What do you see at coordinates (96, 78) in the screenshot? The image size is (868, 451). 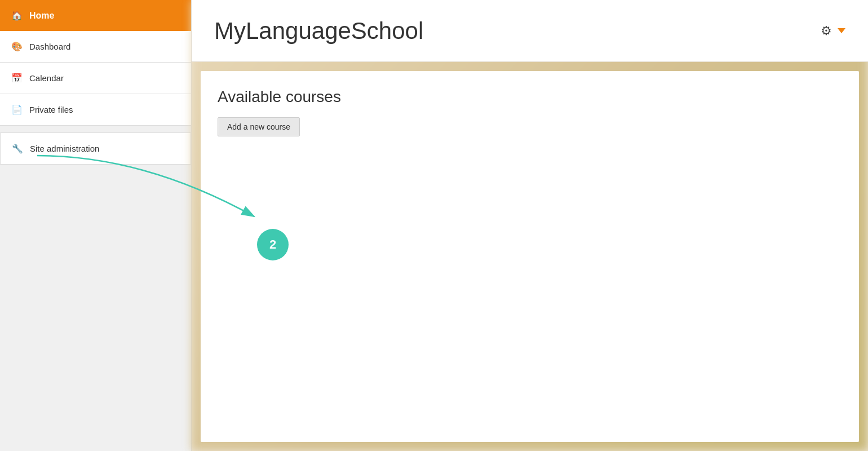 I see `sidebar-item-calendar: 📅 Calendar` at bounding box center [96, 78].